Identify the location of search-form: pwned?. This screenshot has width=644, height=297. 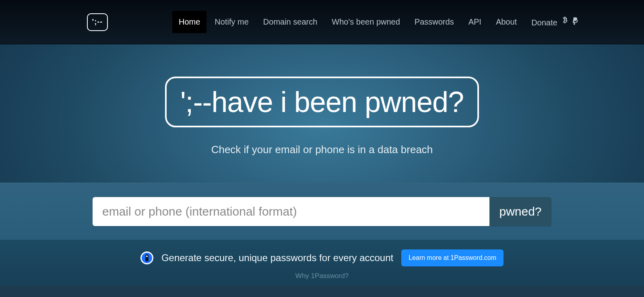
(322, 212).